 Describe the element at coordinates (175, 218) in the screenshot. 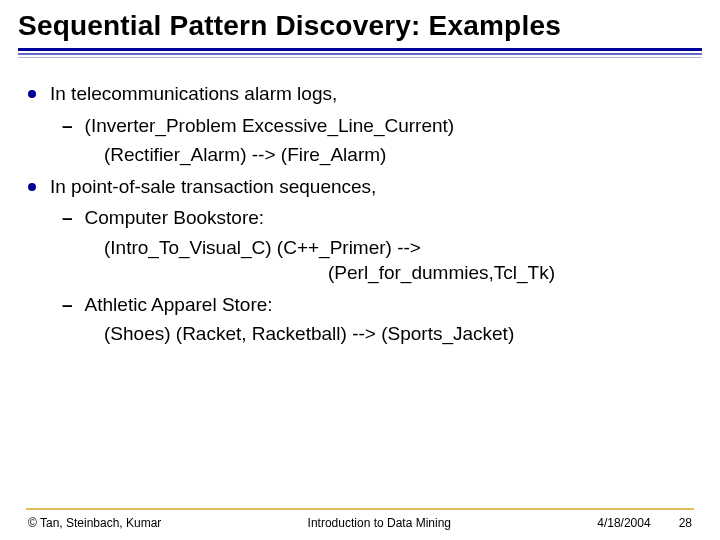

I see `sub-bullet-text: Computer Bookstore:` at that location.